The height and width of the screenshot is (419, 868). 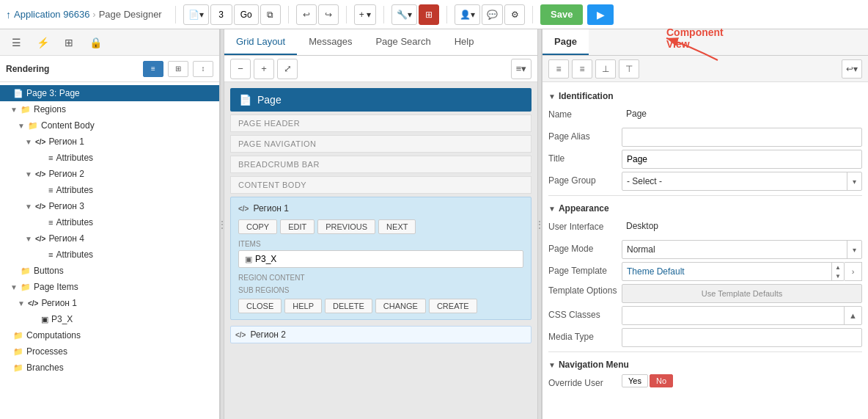 What do you see at coordinates (110, 368) in the screenshot?
I see `tree-item-branches: 📁 Branches` at bounding box center [110, 368].